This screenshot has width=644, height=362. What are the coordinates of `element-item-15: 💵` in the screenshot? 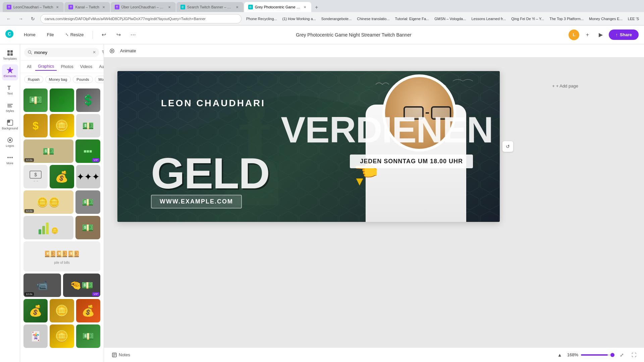 It's located at (88, 228).